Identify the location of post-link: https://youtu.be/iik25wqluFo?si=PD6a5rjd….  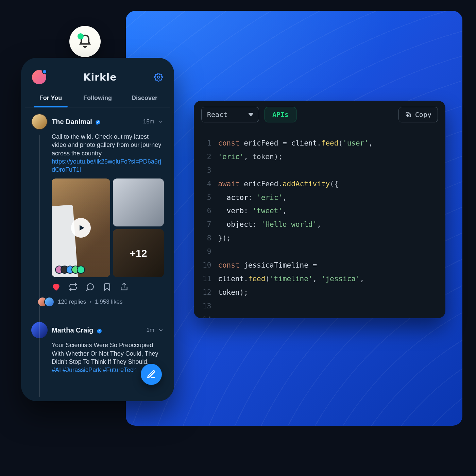
(106, 166).